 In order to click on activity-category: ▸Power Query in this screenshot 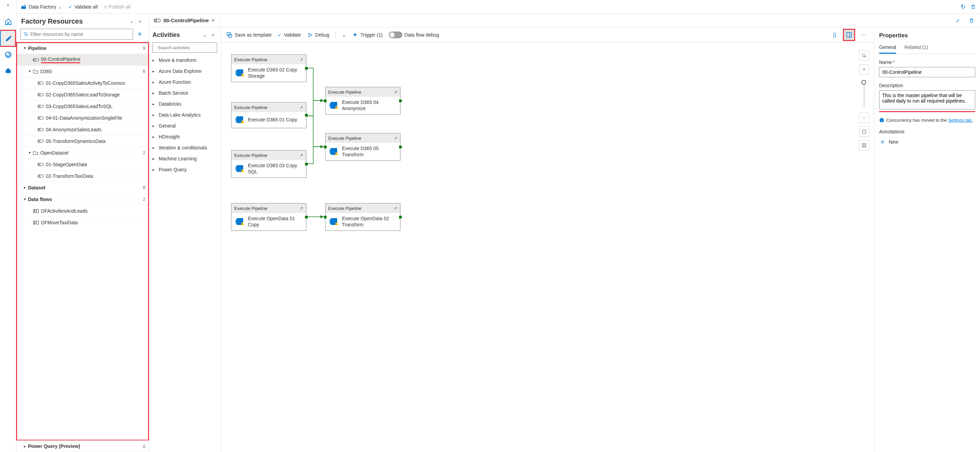, I will do `click(185, 170)`.